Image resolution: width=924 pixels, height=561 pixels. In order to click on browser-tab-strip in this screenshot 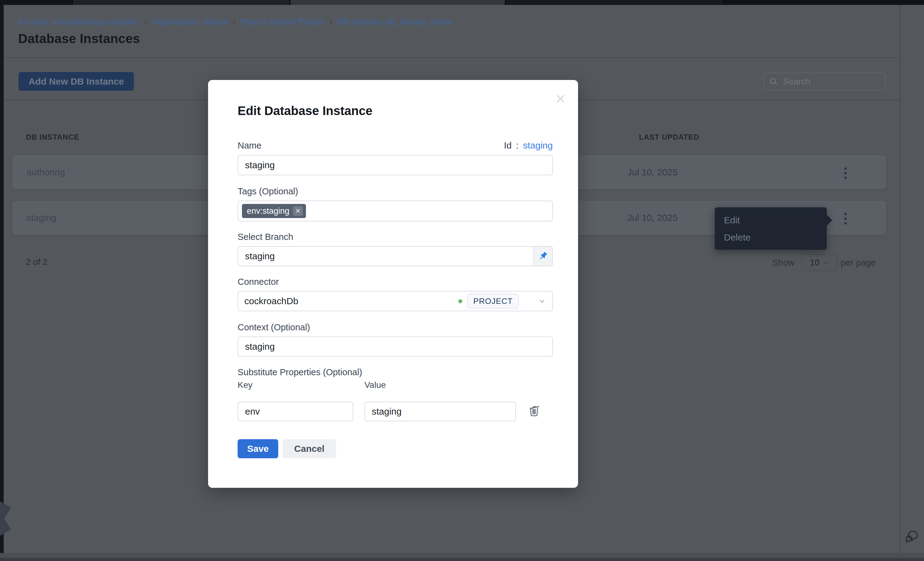, I will do `click(462, 2)`.